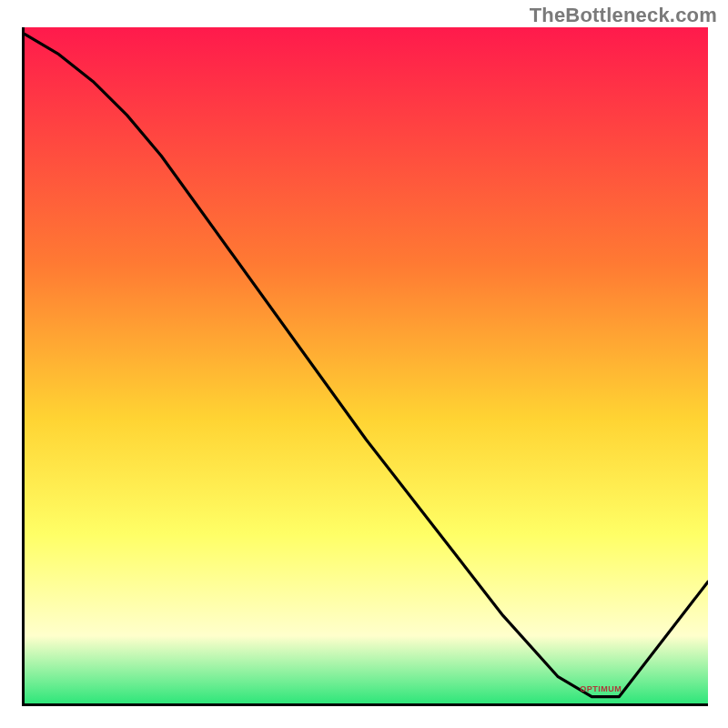 This screenshot has height=728, width=728. I want to click on watermark-text: TheBottleneck.com, so click(623, 15).